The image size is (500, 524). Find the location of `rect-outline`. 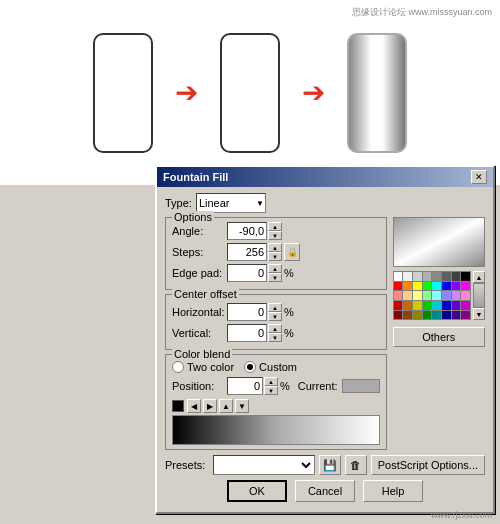

rect-outline is located at coordinates (250, 93).